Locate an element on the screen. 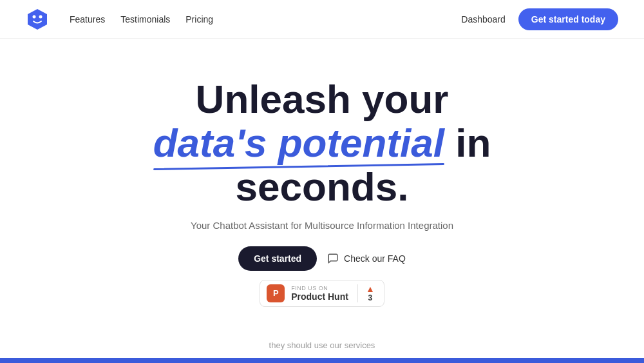 Image resolution: width=644 pixels, height=363 pixels. nav-right: Dashboard Get started today is located at coordinates (540, 19).